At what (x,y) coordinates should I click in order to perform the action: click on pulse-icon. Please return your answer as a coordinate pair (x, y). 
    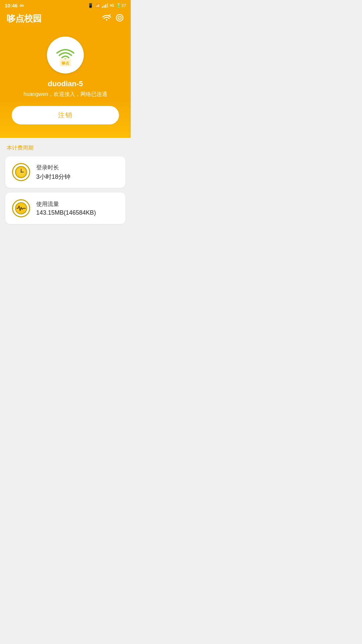
    Looking at the image, I should click on (21, 208).